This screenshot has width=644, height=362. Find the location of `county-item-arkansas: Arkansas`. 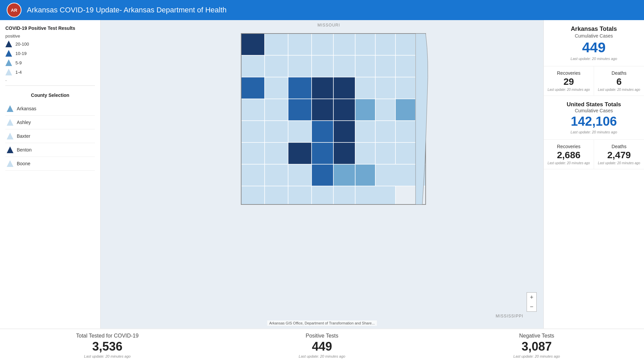

county-item-arkansas: Arkansas is located at coordinates (50, 109).